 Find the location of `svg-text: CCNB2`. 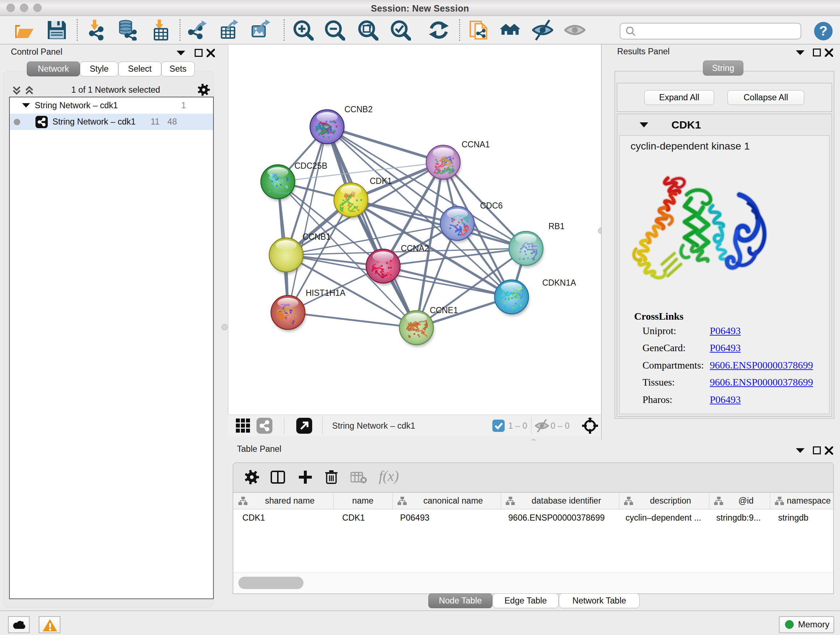

svg-text: CCNB2 is located at coordinates (358, 109).